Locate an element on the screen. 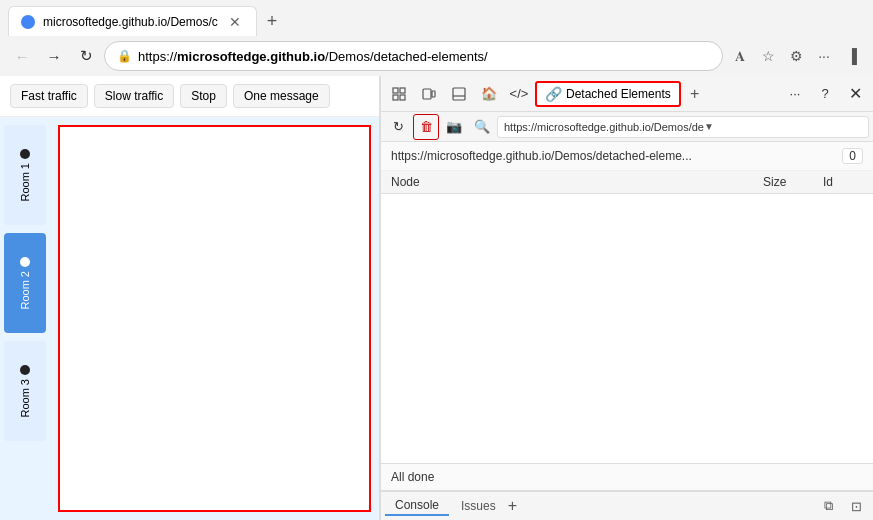 The width and height of the screenshot is (873, 520). console-bar: Console Issues + ⧉ ⊡ is located at coordinates (627, 505).